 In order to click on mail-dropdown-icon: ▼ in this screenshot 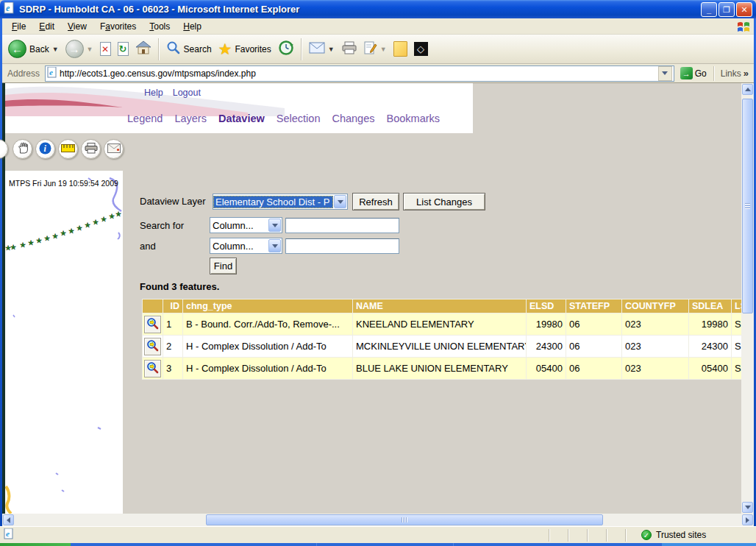, I will do `click(331, 49)`.